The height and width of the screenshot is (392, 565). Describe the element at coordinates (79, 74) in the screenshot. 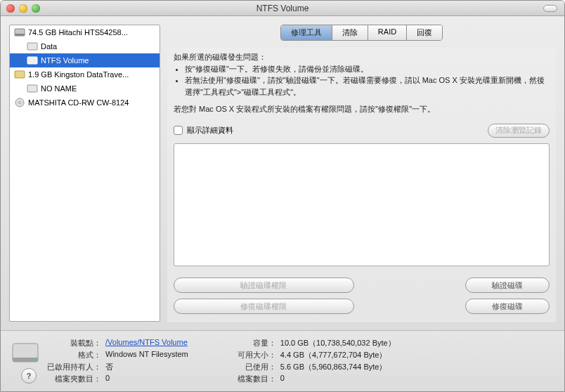

I see `sidebar-item-label: 1.9 GB Kingston DataTrave...` at that location.